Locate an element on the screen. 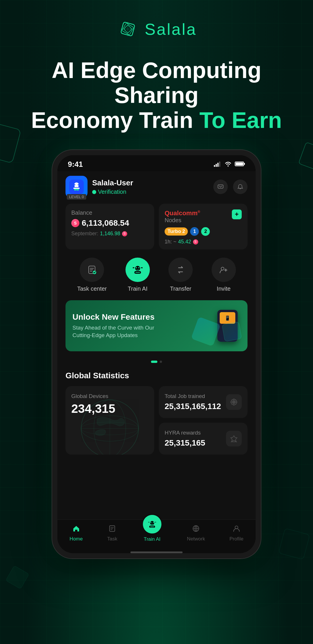  nav-profile-label: Profile is located at coordinates (236, 539).